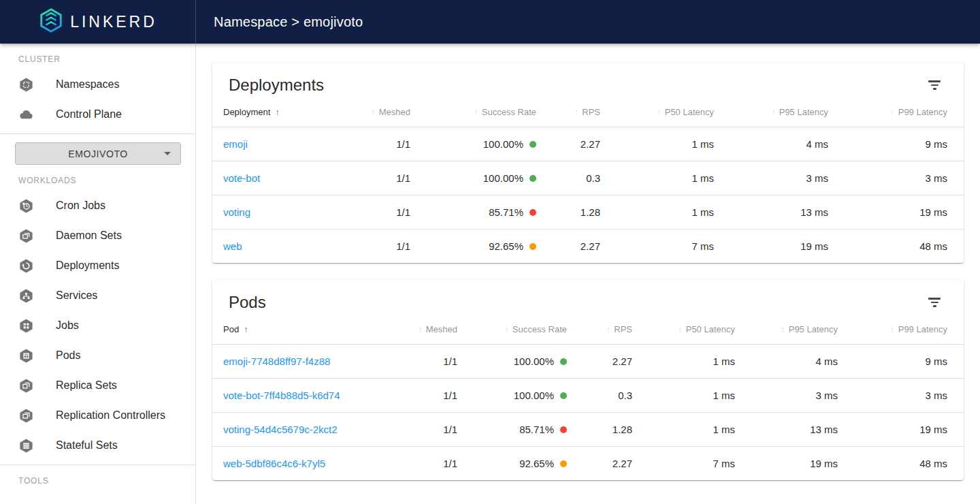  I want to click on sidebar-item-deployments: Deployments, so click(98, 266).